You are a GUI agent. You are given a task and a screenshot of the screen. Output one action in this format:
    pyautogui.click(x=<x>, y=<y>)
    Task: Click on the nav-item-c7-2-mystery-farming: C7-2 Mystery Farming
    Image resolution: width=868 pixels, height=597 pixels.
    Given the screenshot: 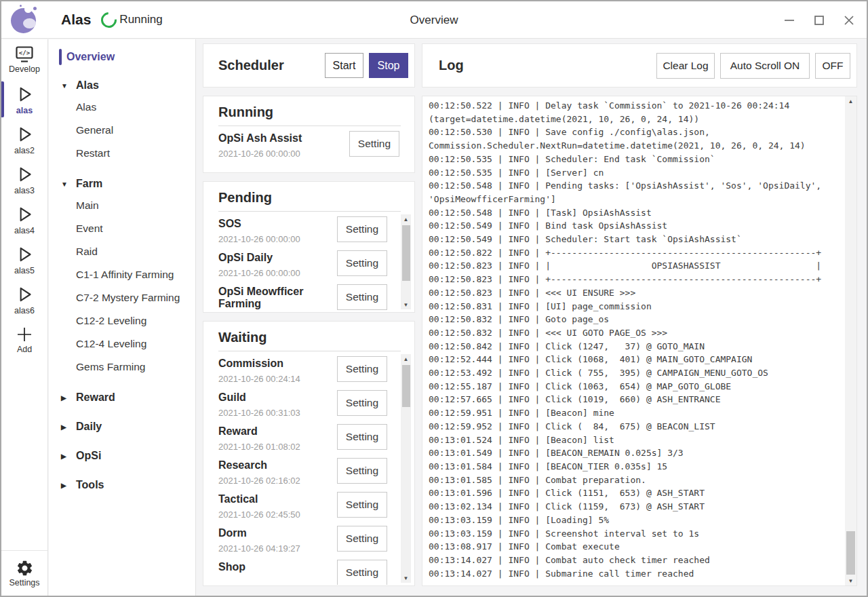 What is the action you would take?
    pyautogui.click(x=122, y=298)
    